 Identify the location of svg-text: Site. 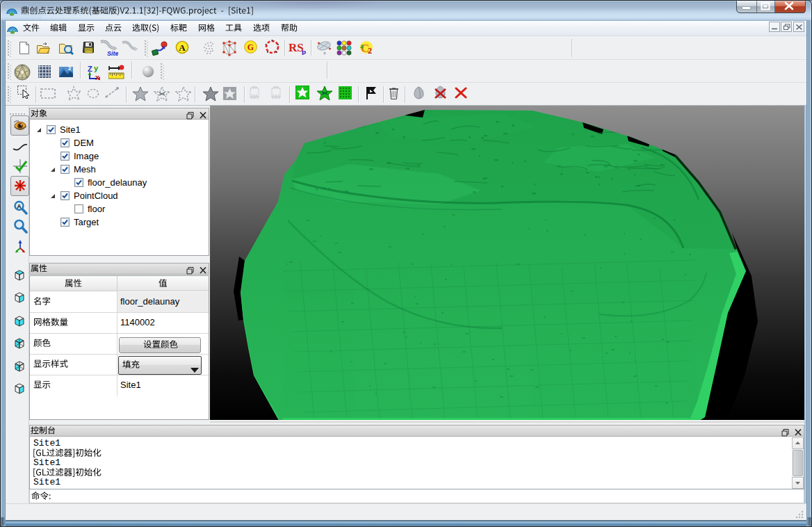
(113, 54).